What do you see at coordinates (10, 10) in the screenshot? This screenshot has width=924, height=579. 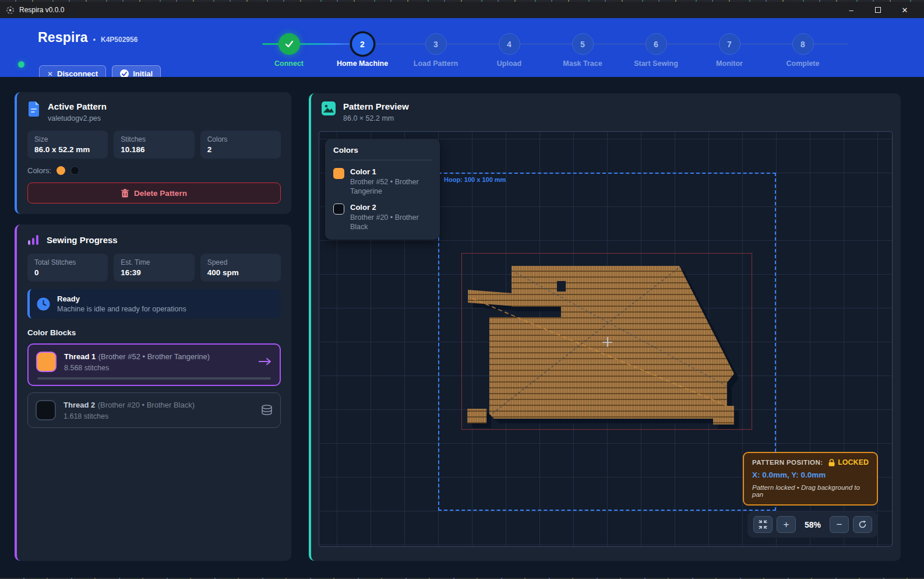 I see `app-icon` at bounding box center [10, 10].